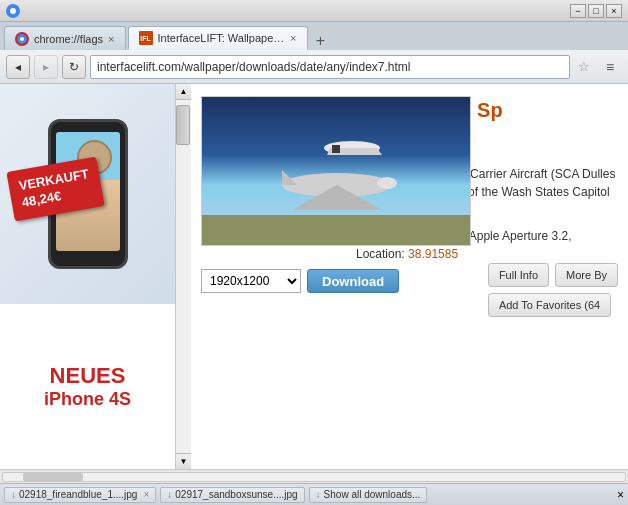 Image resolution: width=628 pixels, height=505 pixels. Describe the element at coordinates (74, 67) in the screenshot. I see `reload-button: ↻` at that location.